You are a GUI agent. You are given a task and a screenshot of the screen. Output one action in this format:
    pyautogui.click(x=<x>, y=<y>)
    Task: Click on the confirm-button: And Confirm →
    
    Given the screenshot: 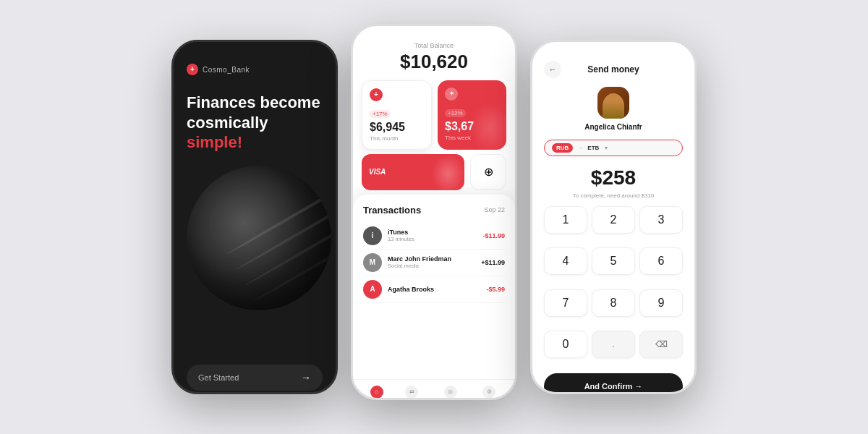 What is the action you would take?
    pyautogui.click(x=613, y=383)
    